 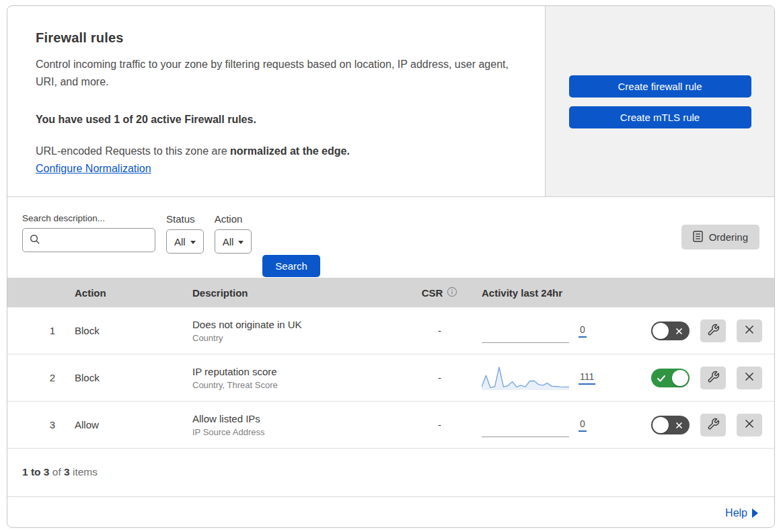 I want to click on usage-summary: You have used 1 of 20 active Firewall ru…, so click(x=276, y=120).